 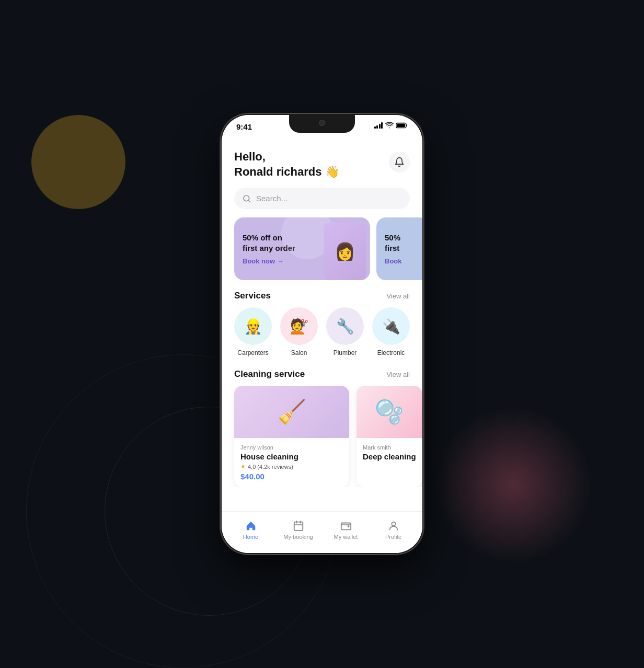 I want to click on cleaning-section: Cleaning service View all 🧹 Jenny wilson, so click(x=322, y=432).